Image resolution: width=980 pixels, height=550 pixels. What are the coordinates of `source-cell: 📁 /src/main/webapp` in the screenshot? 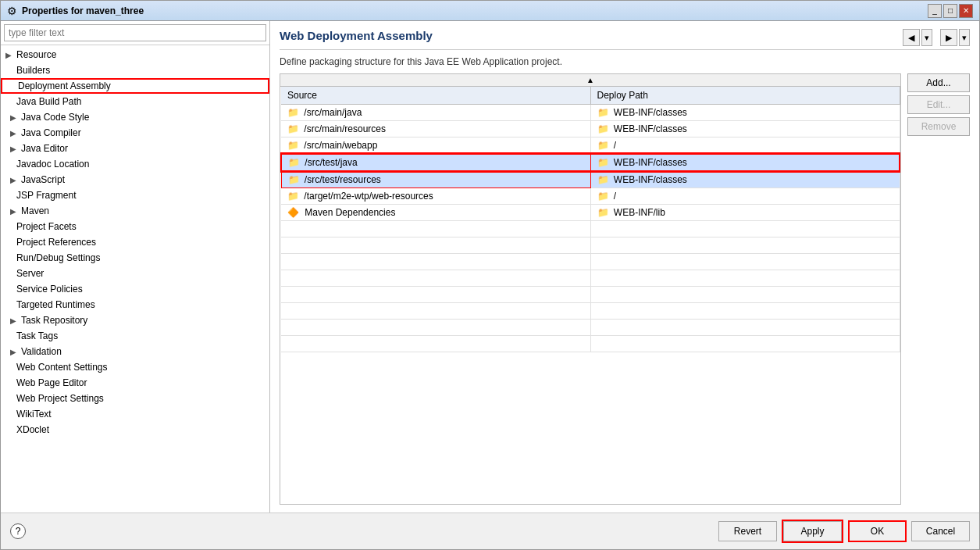 It's located at (436, 146).